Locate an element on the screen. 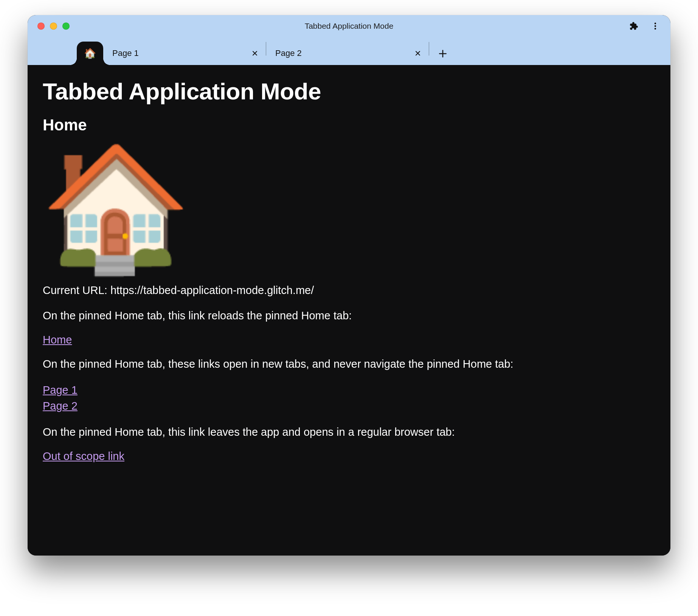 This screenshot has width=698, height=616. tab-page-1: Page 1 is located at coordinates (185, 53).